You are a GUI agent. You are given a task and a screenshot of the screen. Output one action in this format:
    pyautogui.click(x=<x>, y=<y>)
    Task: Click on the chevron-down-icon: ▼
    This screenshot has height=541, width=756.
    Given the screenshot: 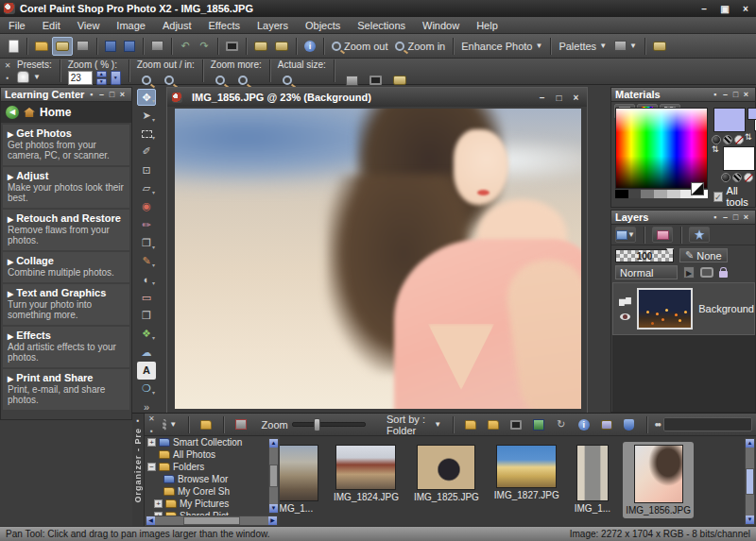 What is the action you would take?
    pyautogui.click(x=115, y=77)
    